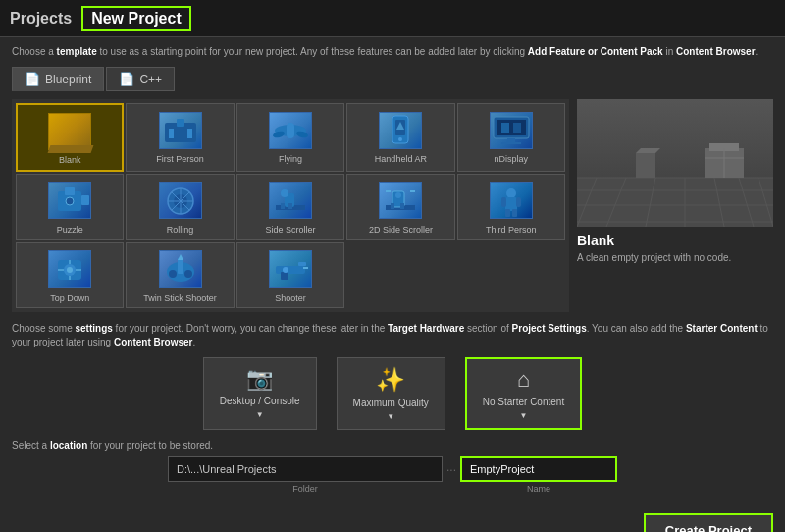  Describe the element at coordinates (58, 79) in the screenshot. I see `tab-blueprint: 📄 Blueprint` at that location.